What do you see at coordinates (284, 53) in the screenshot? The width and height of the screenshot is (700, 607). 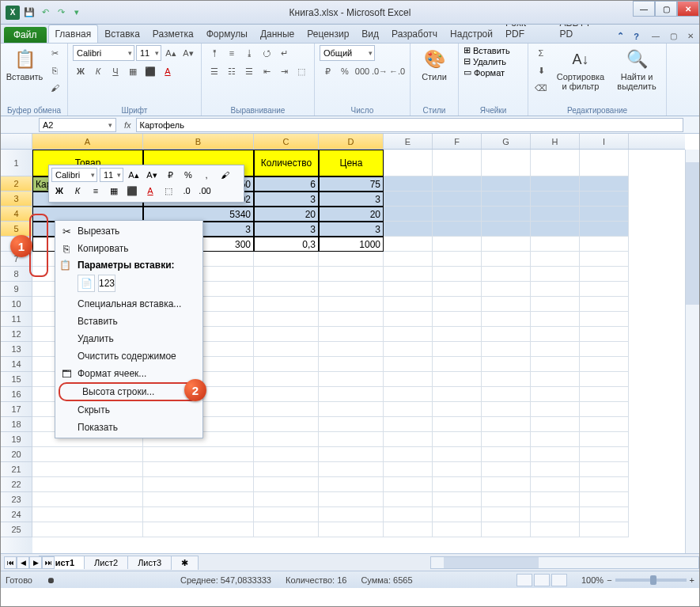 I see `wrap-text-icon: ↵` at bounding box center [284, 53].